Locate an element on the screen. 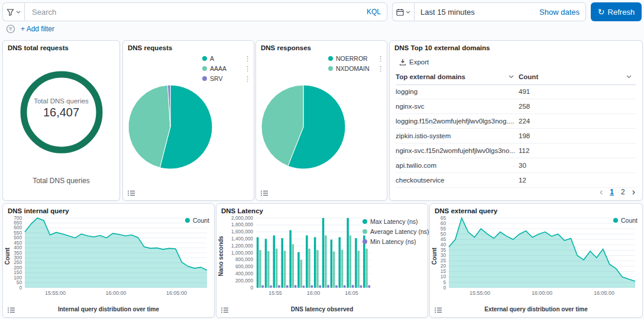 Image resolution: width=644 pixels, height=319 pixels. svg-text: 700 is located at coordinates (18, 218).